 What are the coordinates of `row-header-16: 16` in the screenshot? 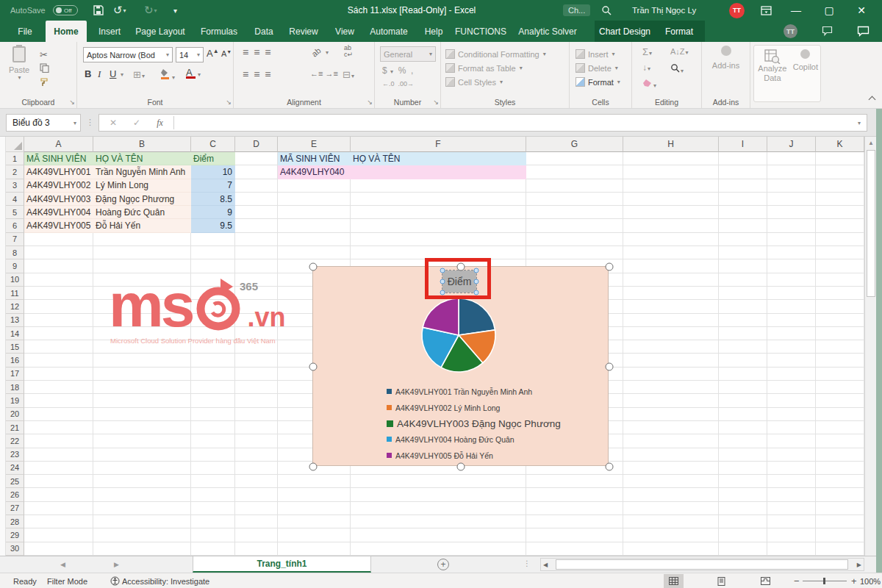 It's located at (15, 360).